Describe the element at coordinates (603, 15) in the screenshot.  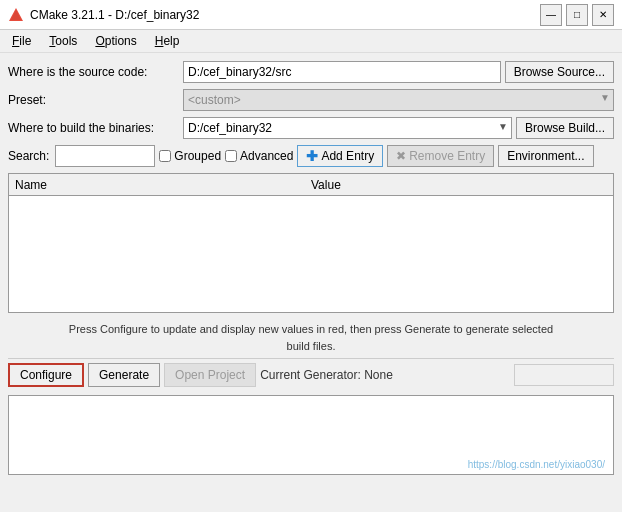
I see `close-button: ✕` at that location.